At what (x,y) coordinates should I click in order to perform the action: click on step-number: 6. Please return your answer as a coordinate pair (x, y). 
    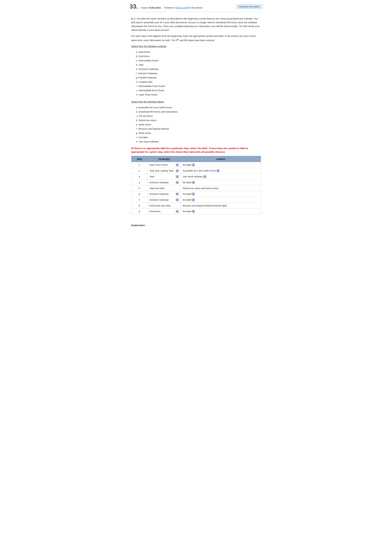
    Looking at the image, I should click on (140, 194).